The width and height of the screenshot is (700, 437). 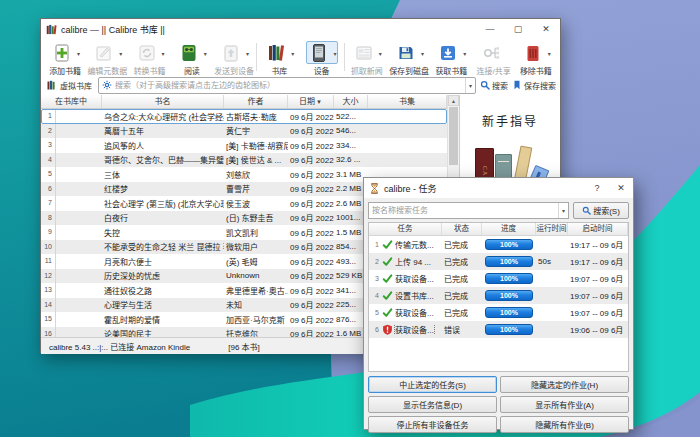 I want to click on job-name: 设置书库..., so click(x=414, y=296).